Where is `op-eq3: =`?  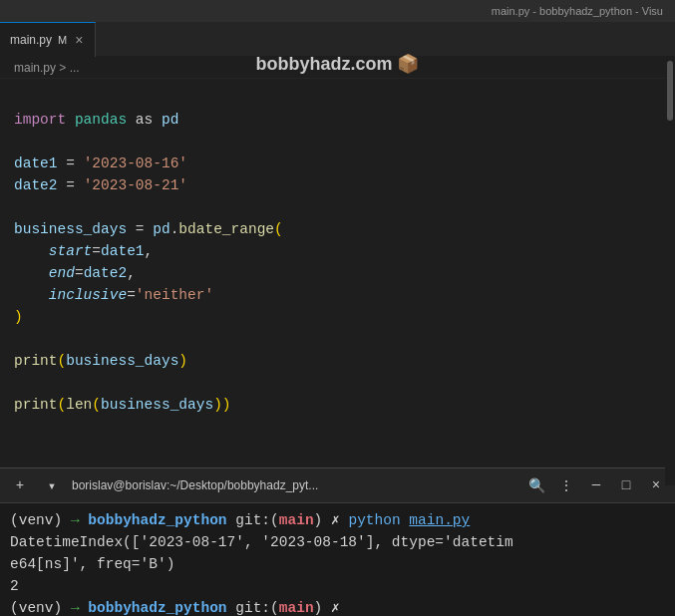
op-eq3: = is located at coordinates (140, 229).